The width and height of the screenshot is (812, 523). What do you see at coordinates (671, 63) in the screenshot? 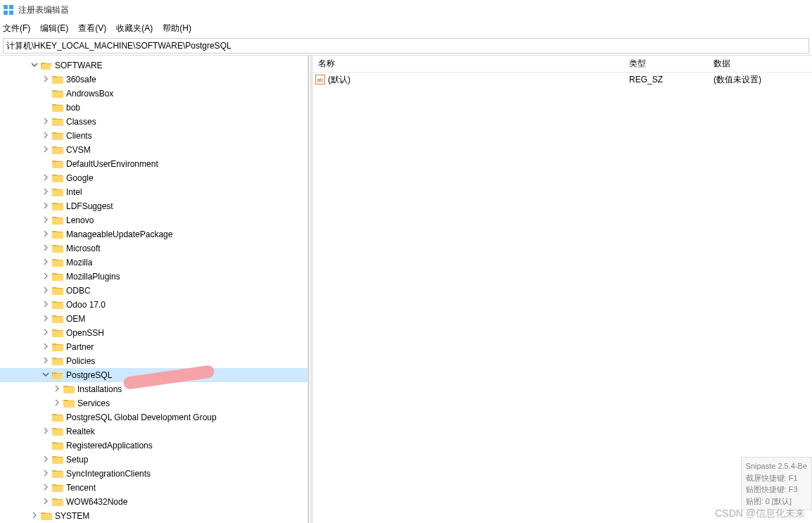
I see `col-type-header: 类型` at bounding box center [671, 63].